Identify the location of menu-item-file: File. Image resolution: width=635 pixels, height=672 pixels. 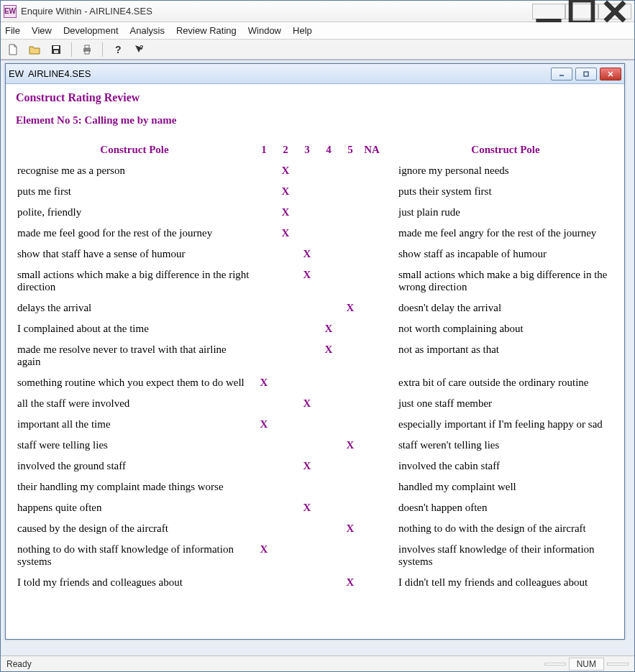
(13, 30).